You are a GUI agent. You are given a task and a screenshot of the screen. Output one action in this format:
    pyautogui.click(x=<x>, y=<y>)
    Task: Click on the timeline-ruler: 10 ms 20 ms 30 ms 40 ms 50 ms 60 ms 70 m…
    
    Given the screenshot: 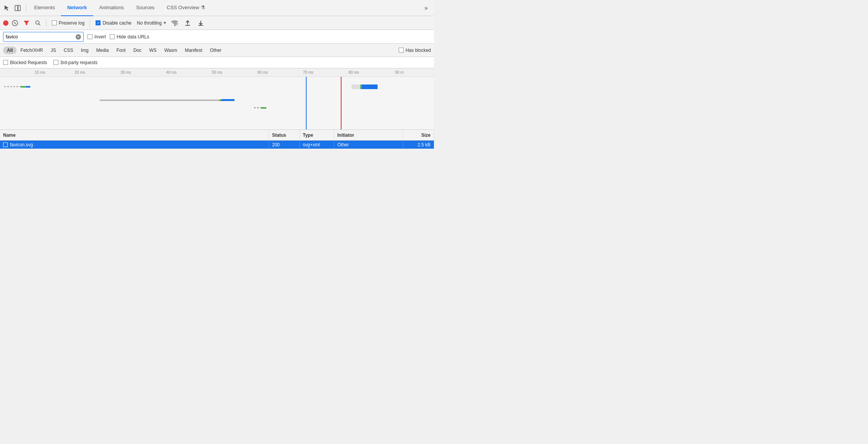 What is the action you would take?
    pyautogui.click(x=217, y=73)
    